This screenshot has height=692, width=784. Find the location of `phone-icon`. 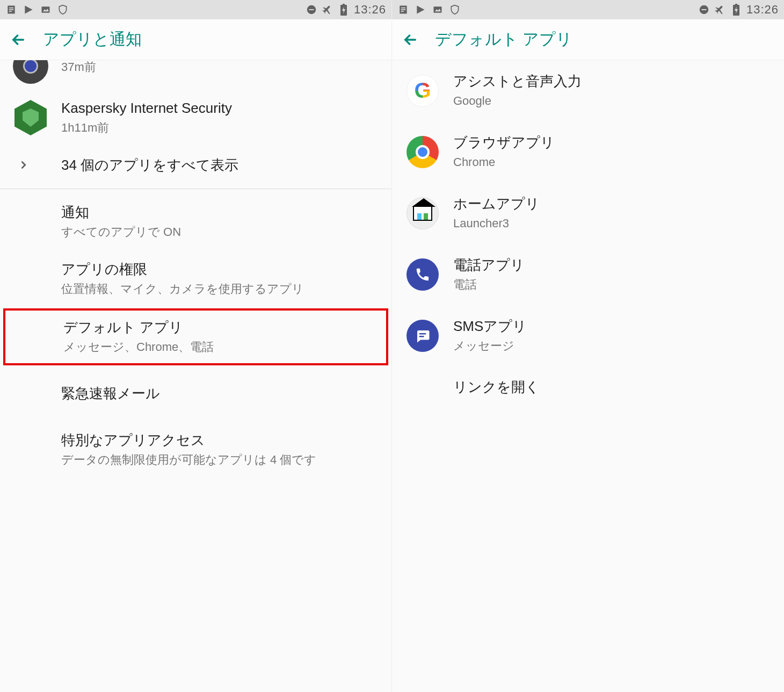

phone-icon is located at coordinates (423, 275).